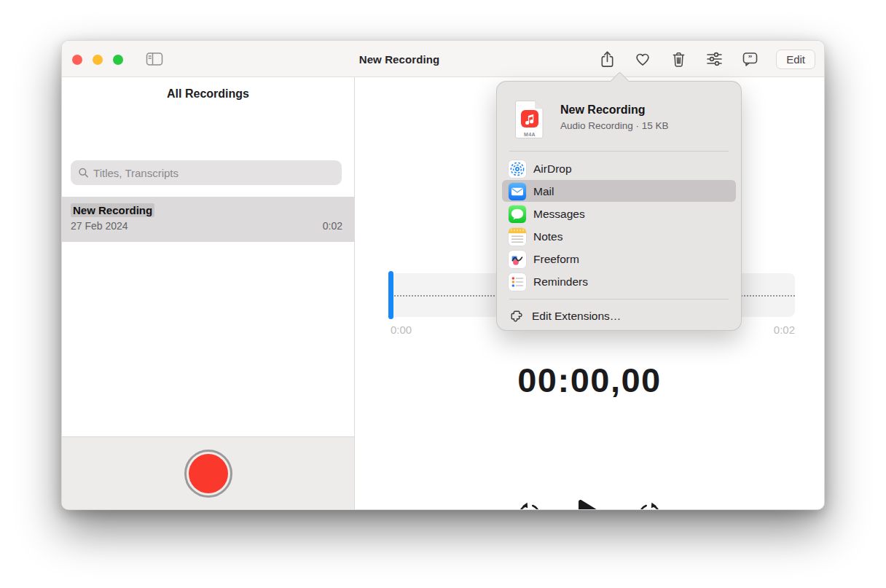 The width and height of the screenshot is (886, 588). Describe the element at coordinates (517, 192) in the screenshot. I see `mail-icon` at that location.